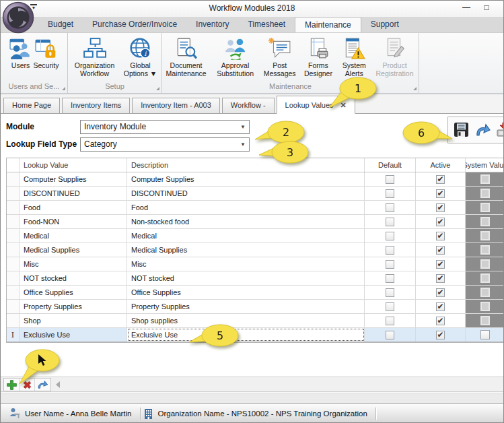 The width and height of the screenshot is (504, 423). I want to click on lookup-value-cell: Food, so click(73, 207).